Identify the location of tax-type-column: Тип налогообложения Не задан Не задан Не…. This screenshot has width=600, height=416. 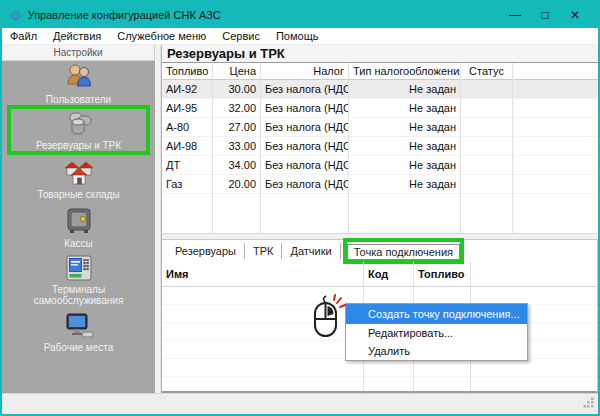
(405, 148).